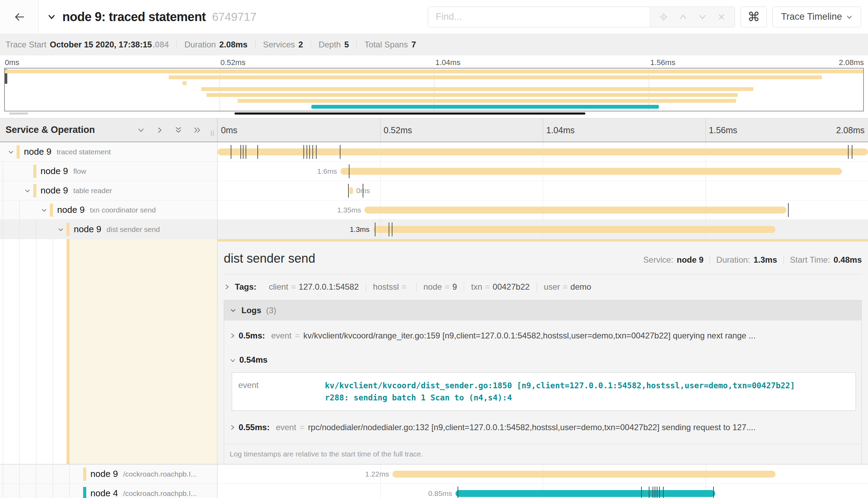  What do you see at coordinates (410, 114) in the screenshot?
I see `minimap-scroll-indicator` at bounding box center [410, 114].